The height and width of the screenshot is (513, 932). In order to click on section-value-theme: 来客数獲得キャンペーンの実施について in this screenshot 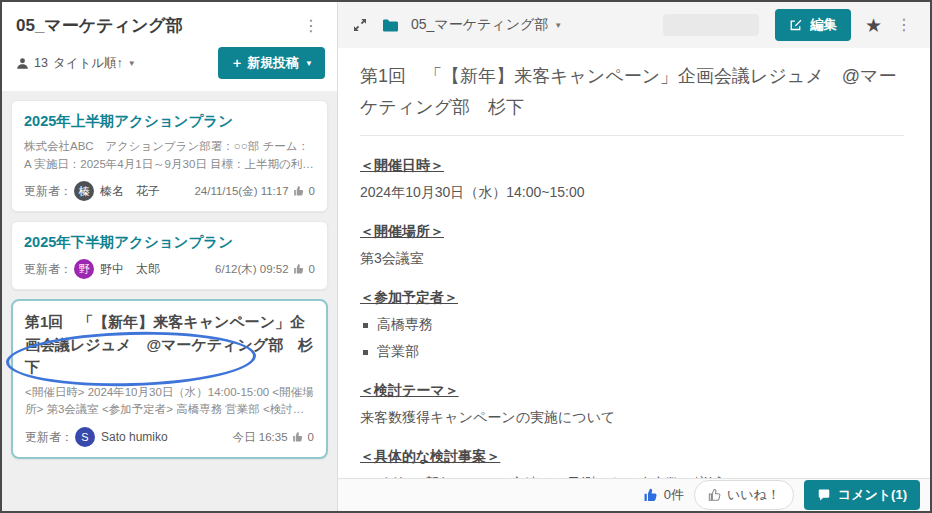, I will do `click(632, 418)`.